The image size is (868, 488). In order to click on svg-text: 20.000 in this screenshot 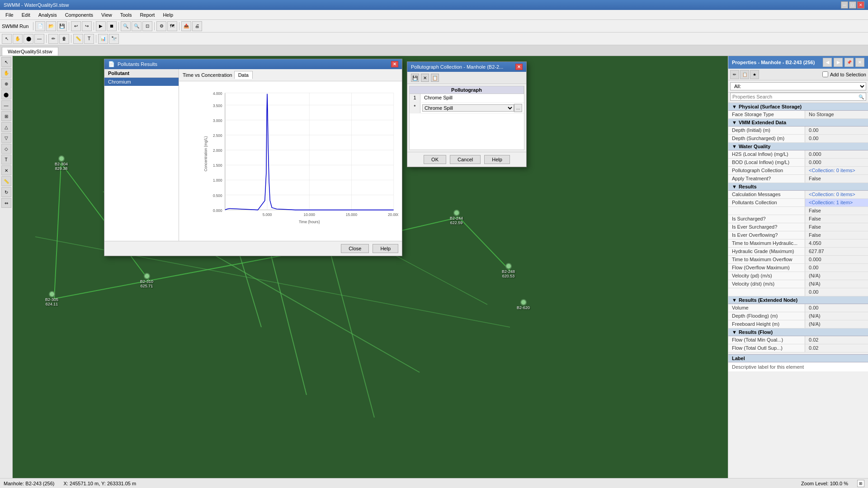, I will do `click(393, 215)`.